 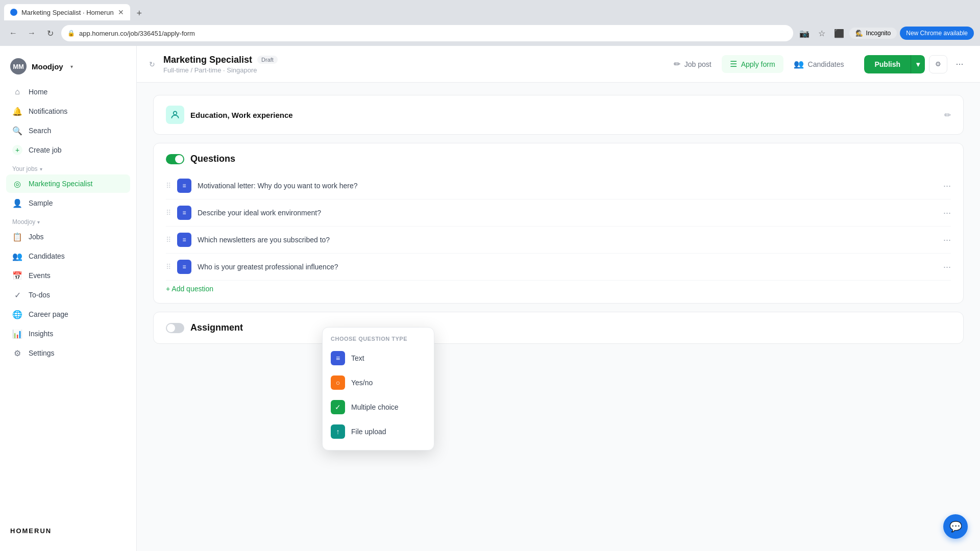 I want to click on events-icon: 📅, so click(x=17, y=276).